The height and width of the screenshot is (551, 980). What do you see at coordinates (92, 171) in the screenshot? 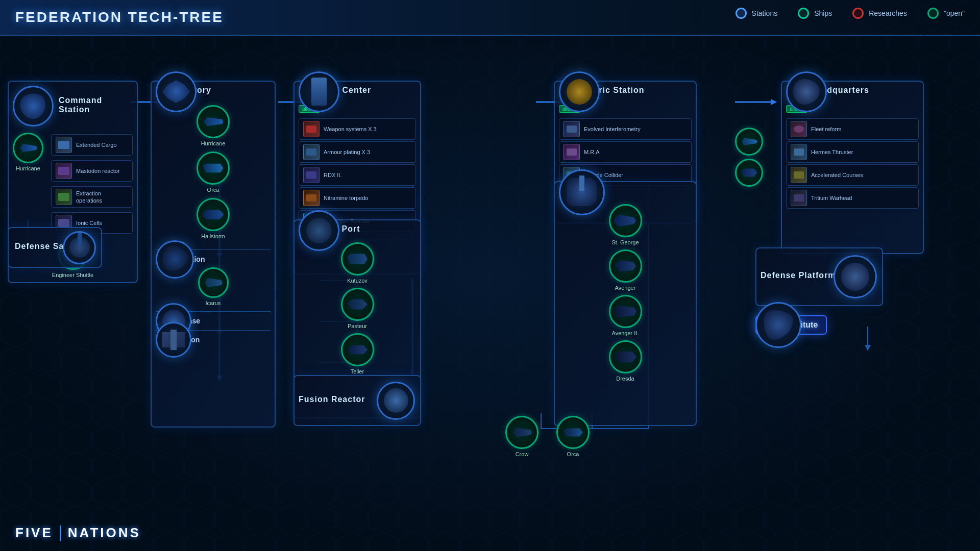
I see `research-mastodon-reactor: Mastodon reactor` at bounding box center [92, 171].